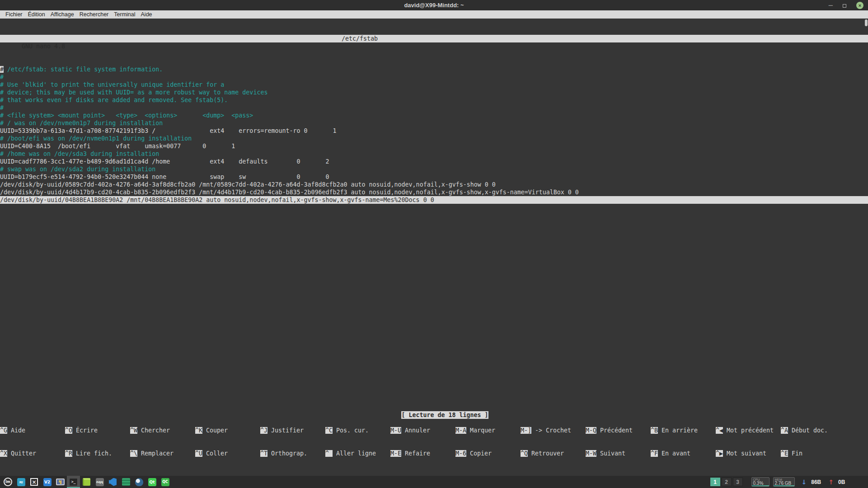  I want to click on nano-version: GNU nano 4.8, so click(40, 46).